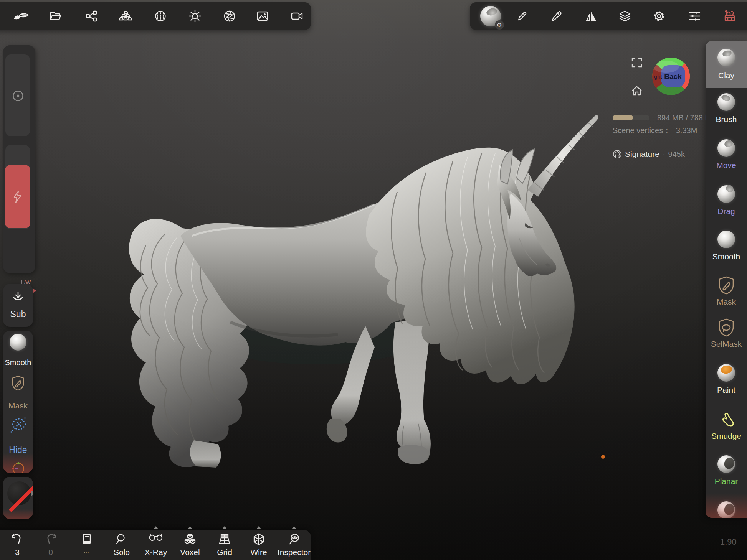 The image size is (747, 560). I want to click on tool-mask: Mask, so click(726, 292).